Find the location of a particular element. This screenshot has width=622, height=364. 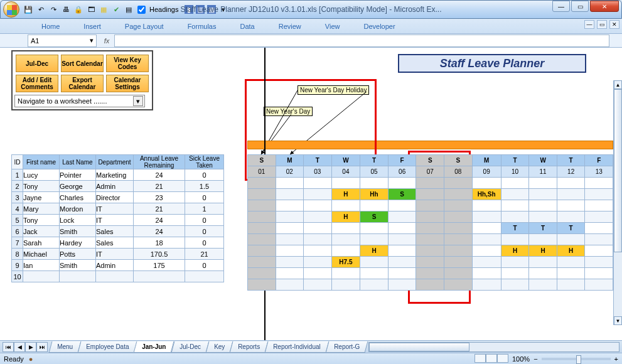

mdi-minimize-button: — is located at coordinates (589, 24).